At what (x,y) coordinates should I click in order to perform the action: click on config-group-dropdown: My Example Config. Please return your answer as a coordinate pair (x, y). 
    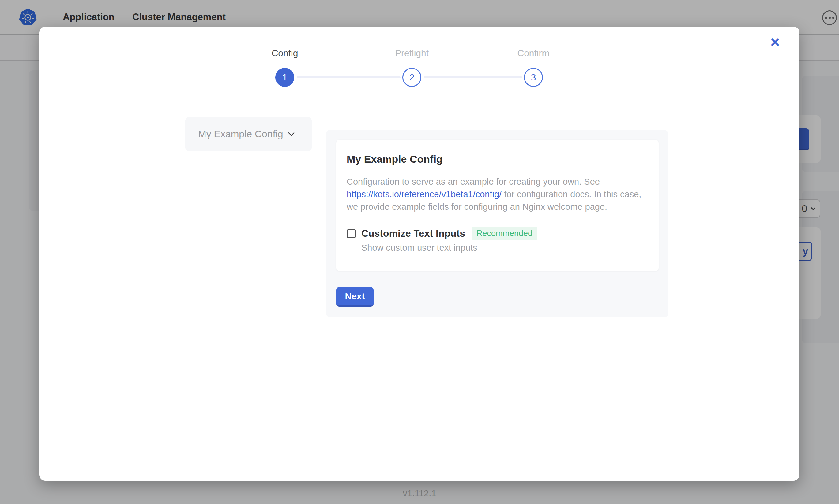
    Looking at the image, I should click on (249, 134).